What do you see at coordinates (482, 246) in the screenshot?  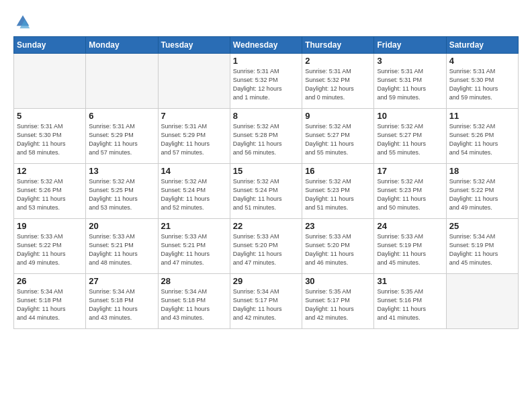 I see `calendar-cell: 25Sunrise: 5:34 AM Sunset: 5:19 PM Dayli…` at bounding box center [482, 246].